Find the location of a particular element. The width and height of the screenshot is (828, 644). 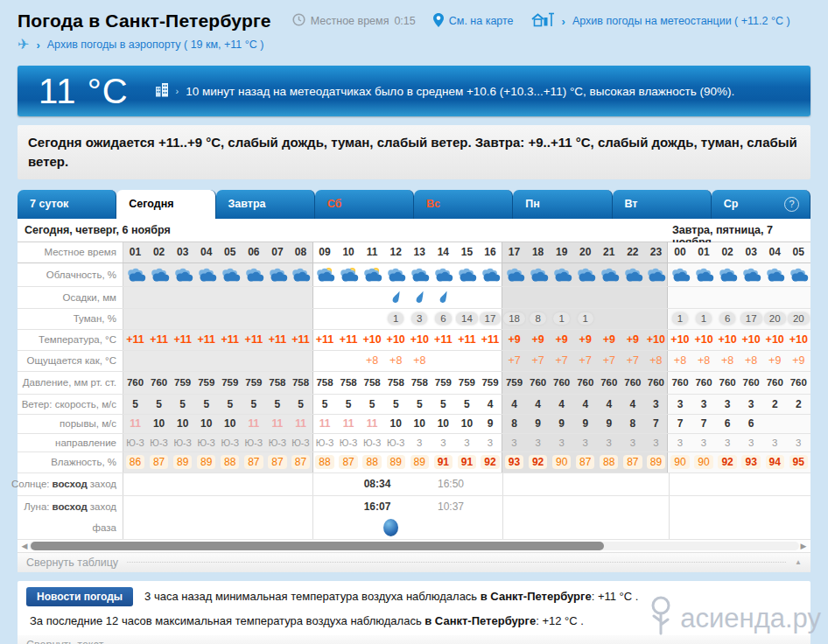

row-wind_speed: Ветер: скорость, м/с55555555555555544444… is located at coordinates (414, 404).